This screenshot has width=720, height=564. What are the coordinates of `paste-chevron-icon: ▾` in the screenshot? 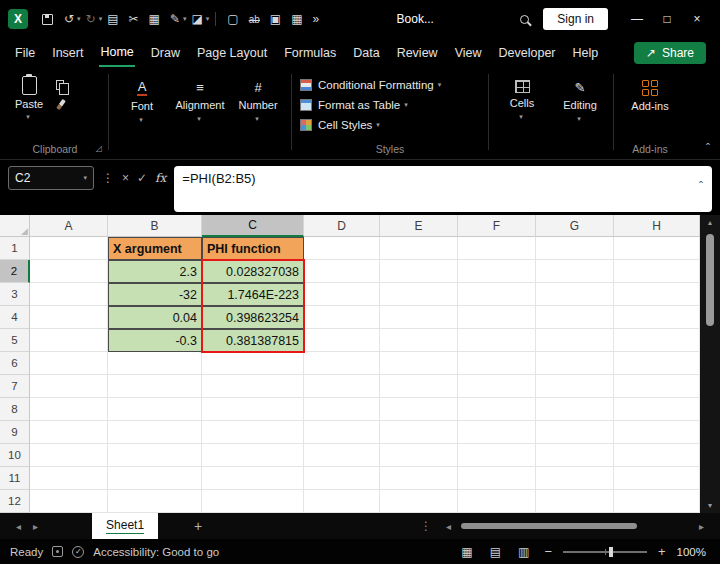 It's located at (28, 117).